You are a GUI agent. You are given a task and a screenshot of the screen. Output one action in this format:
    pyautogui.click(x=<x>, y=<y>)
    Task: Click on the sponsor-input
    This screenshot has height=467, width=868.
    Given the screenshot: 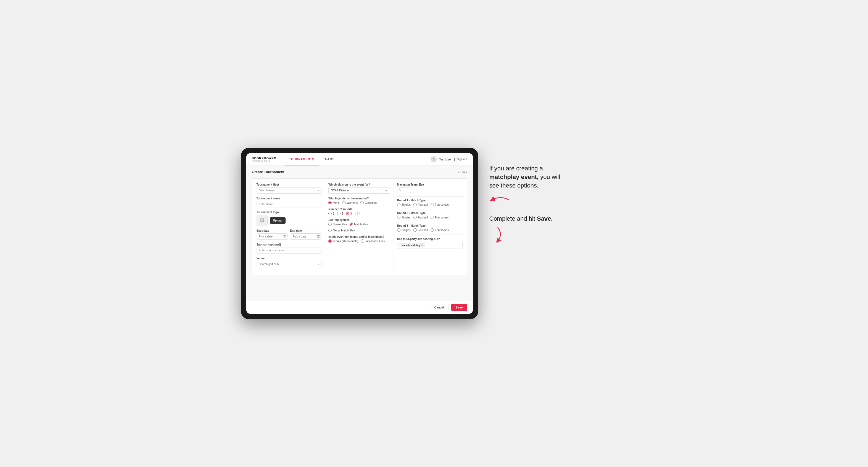 What is the action you would take?
    pyautogui.click(x=289, y=250)
    